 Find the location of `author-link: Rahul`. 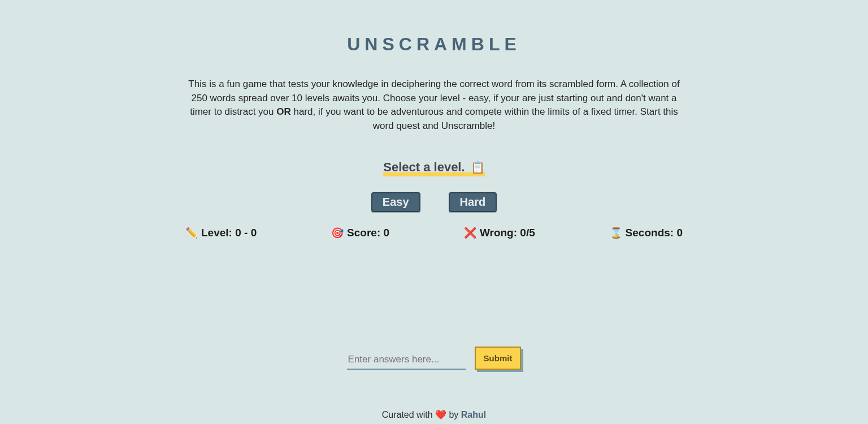

author-link: Rahul is located at coordinates (474, 415).